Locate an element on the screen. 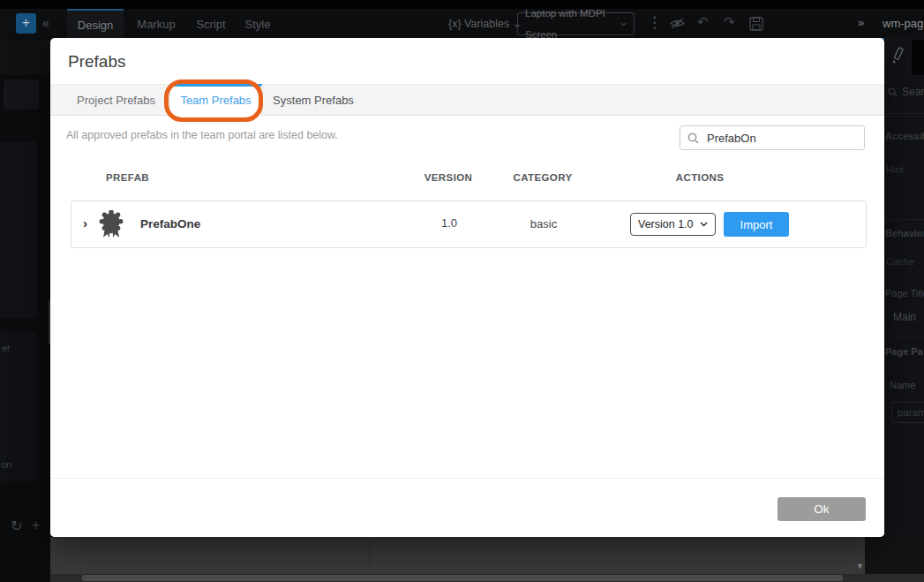 The height and width of the screenshot is (582, 924). properties-search-text: Sear is located at coordinates (913, 92).